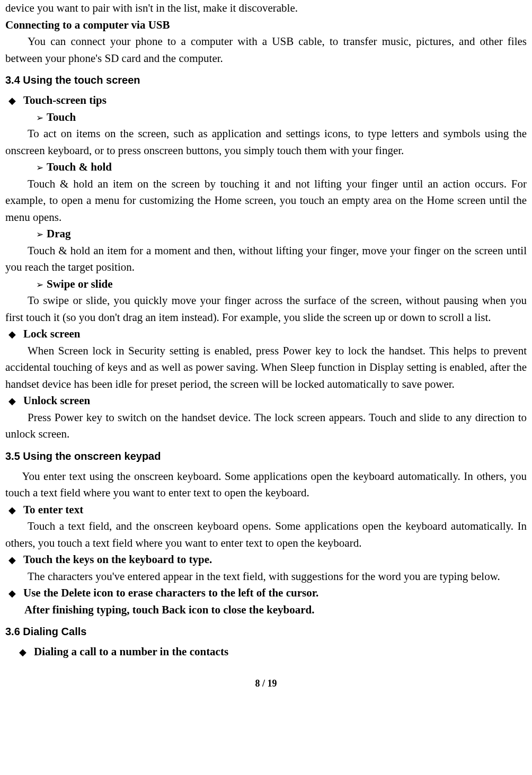  What do you see at coordinates (268, 510) in the screenshot?
I see `item-to-enter-text: ◆ To enter text` at bounding box center [268, 510].